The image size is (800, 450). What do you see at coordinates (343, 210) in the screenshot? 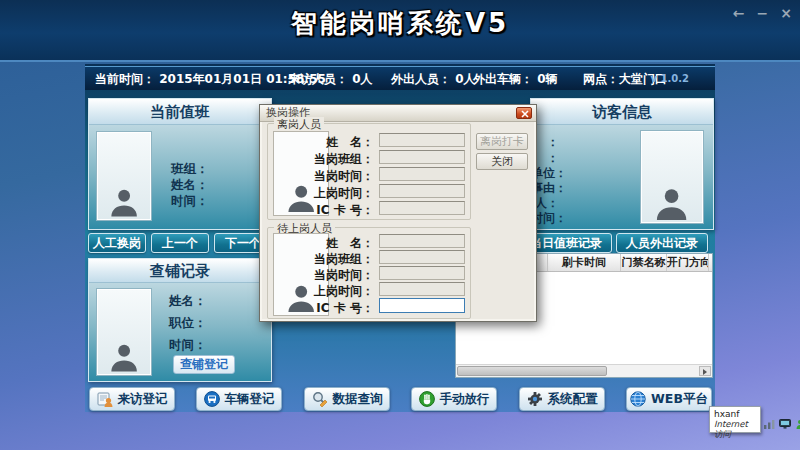
I see `g1-ic-card-label: IC 卡 号：` at bounding box center [343, 210].